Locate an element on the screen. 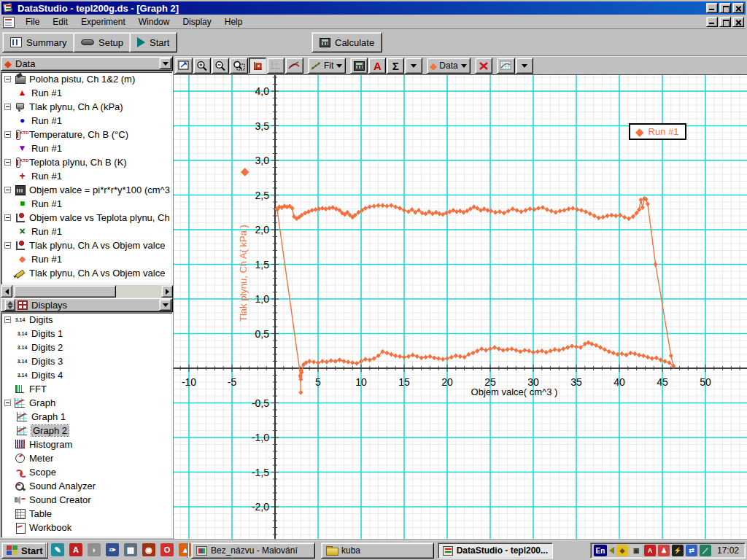 This screenshot has height=560, width=747. quicklaunch-flame-icon: ▲ is located at coordinates (185, 550).